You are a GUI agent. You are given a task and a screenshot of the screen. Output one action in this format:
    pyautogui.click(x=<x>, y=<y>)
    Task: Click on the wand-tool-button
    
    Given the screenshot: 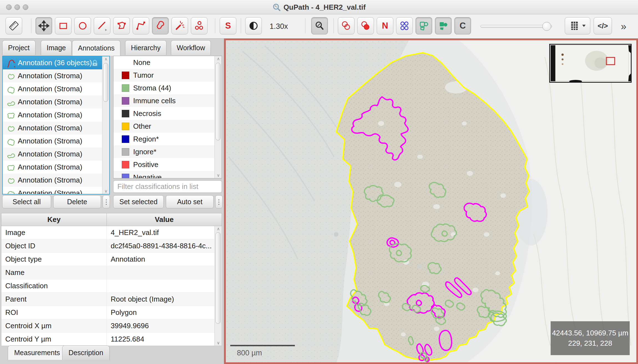 What is the action you would take?
    pyautogui.click(x=180, y=26)
    